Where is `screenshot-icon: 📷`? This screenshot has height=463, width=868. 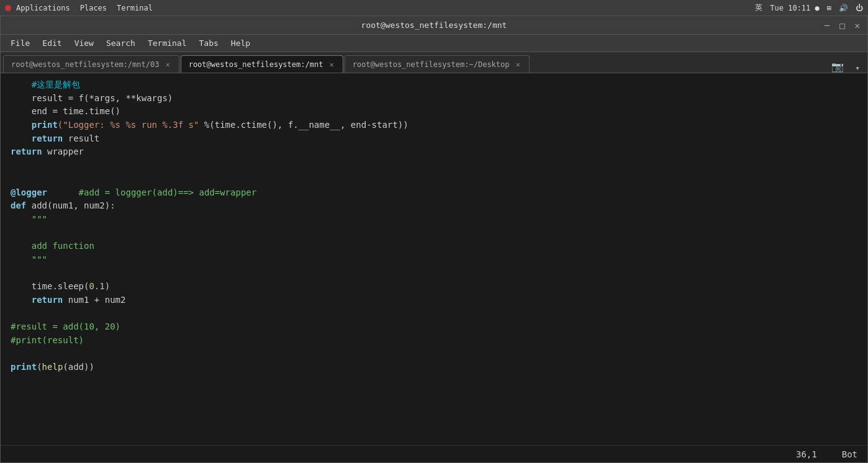 screenshot-icon: 📷 is located at coordinates (838, 67).